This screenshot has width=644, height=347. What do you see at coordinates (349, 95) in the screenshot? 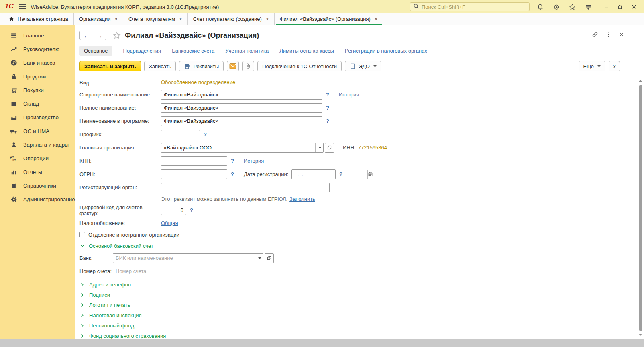
I see `short-name-history-link: История` at bounding box center [349, 95].